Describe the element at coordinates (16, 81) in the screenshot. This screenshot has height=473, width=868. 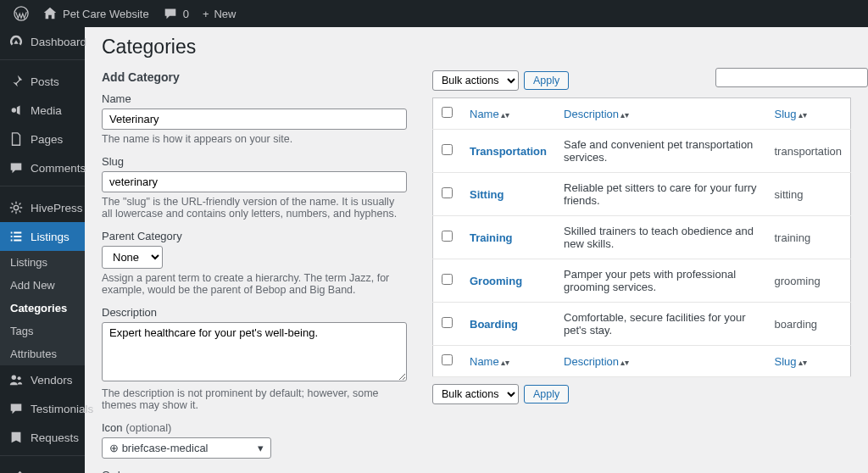
I see `pin-icon` at that location.